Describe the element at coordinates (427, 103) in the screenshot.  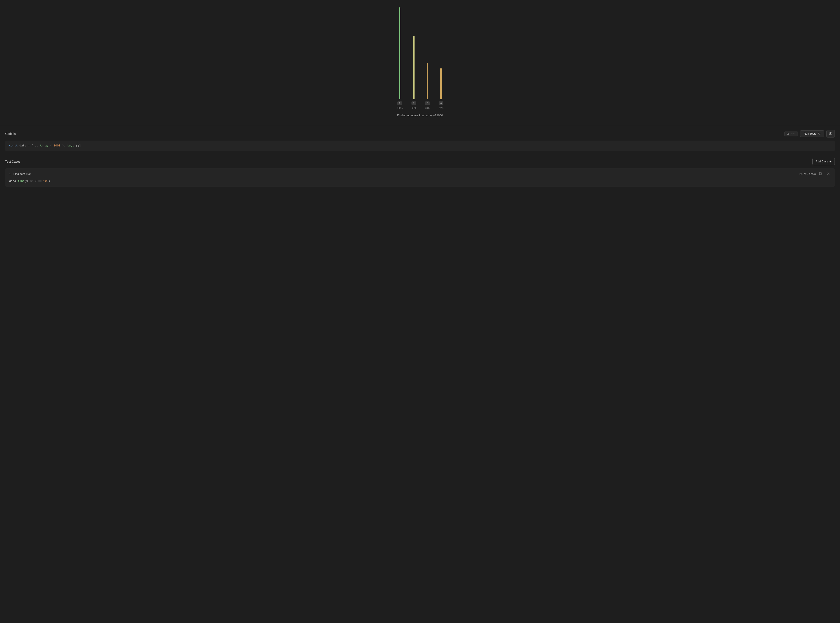
I see `bar-label-3: 3` at that location.